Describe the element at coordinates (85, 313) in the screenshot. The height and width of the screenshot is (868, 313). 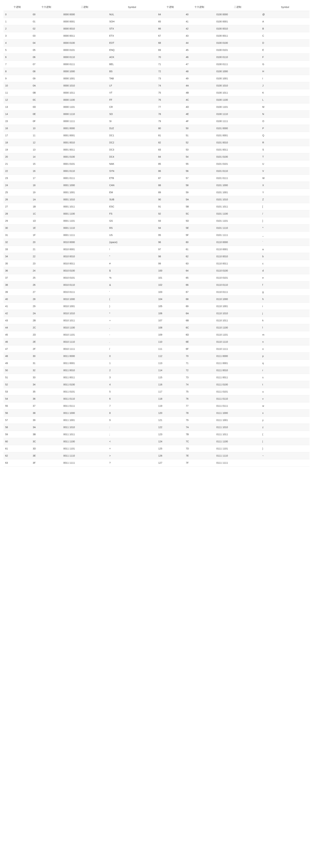
I see `table-cell: 0010 1010` at that location.